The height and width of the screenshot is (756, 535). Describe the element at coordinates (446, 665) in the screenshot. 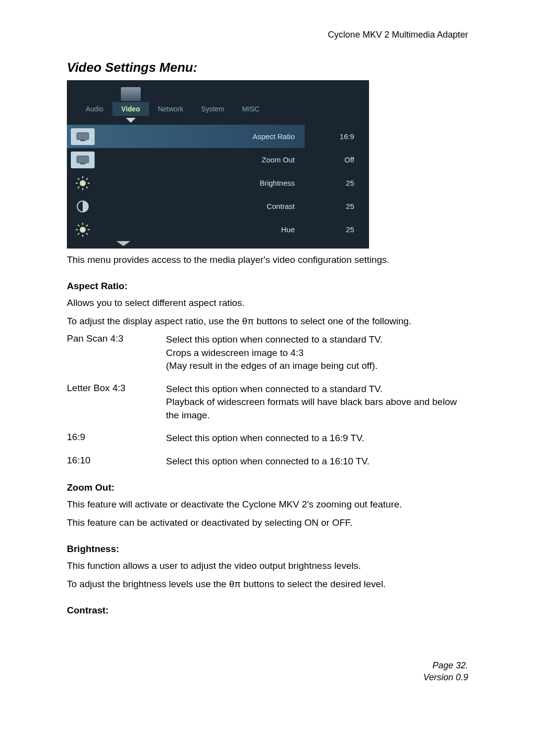

I see `footer-page: Page 32.` at that location.